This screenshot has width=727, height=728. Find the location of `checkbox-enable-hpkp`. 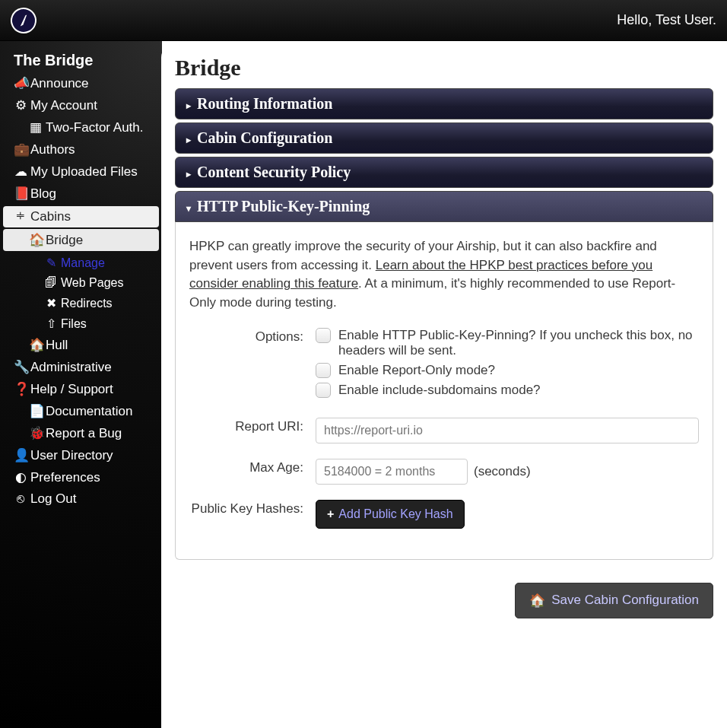

checkbox-enable-hpkp is located at coordinates (323, 335).